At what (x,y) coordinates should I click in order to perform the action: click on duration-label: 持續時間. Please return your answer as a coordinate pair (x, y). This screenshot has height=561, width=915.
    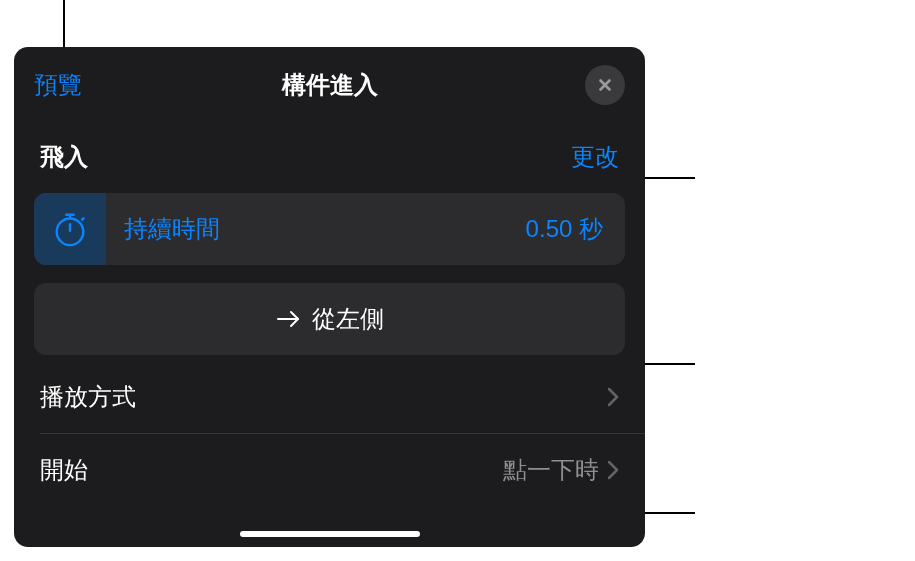
    Looking at the image, I should click on (316, 229).